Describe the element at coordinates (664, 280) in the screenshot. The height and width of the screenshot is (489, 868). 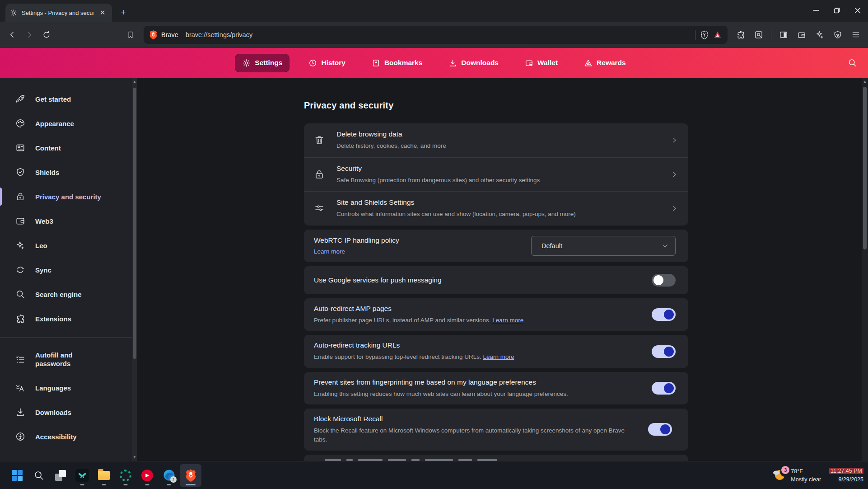
I see `toggle-google-push` at that location.